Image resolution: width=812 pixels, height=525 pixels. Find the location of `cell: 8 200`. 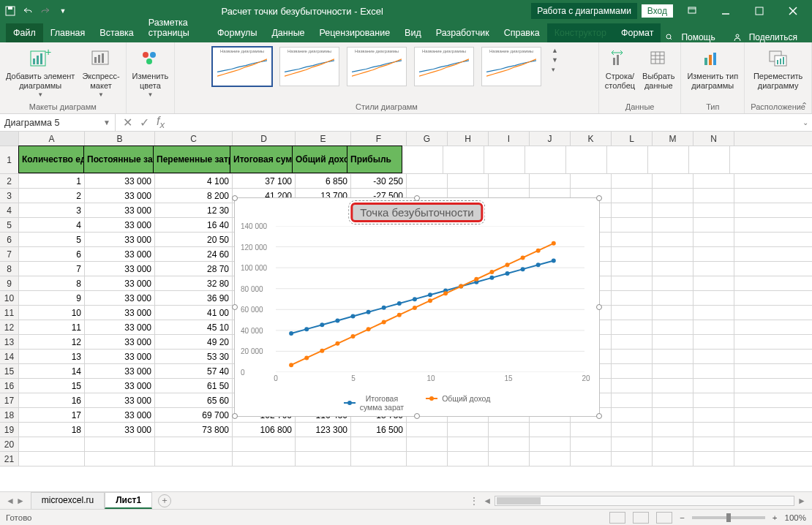

cell: 8 200 is located at coordinates (194, 196).